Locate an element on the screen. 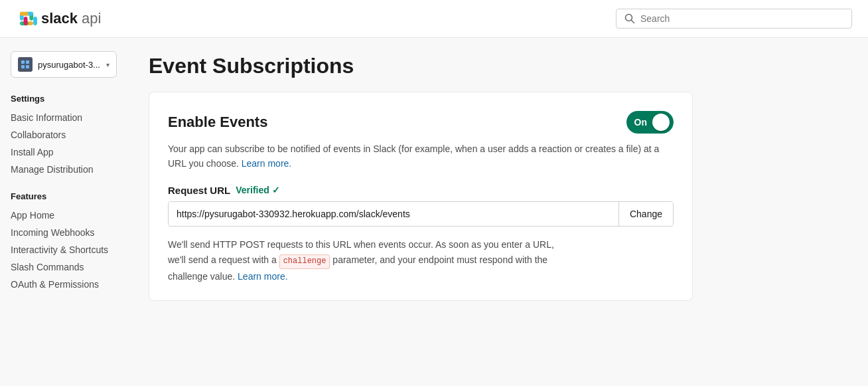 The image size is (868, 386). enable-events-description: Your app can subscribe to be notified of… is located at coordinates (421, 157).